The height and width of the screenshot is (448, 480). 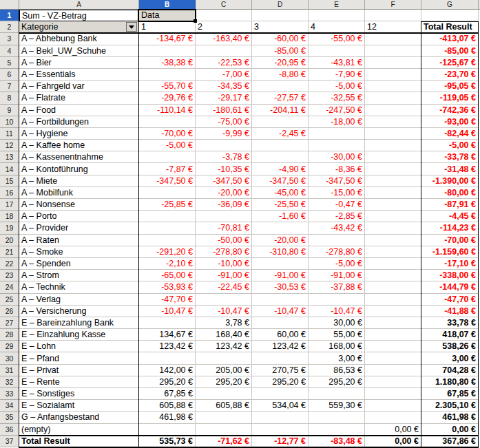 I want to click on row-header-34: 34, so click(x=10, y=406).